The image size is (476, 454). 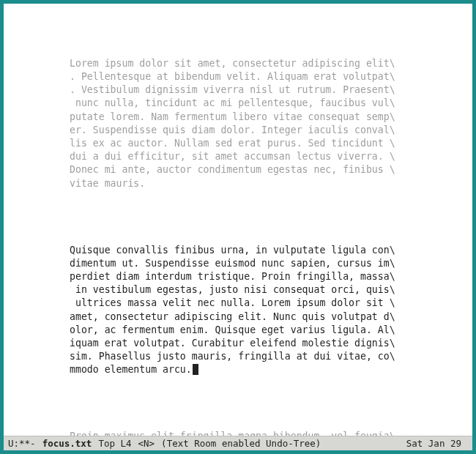 I want to click on modeline-filename: focus.txt, so click(x=70, y=444).